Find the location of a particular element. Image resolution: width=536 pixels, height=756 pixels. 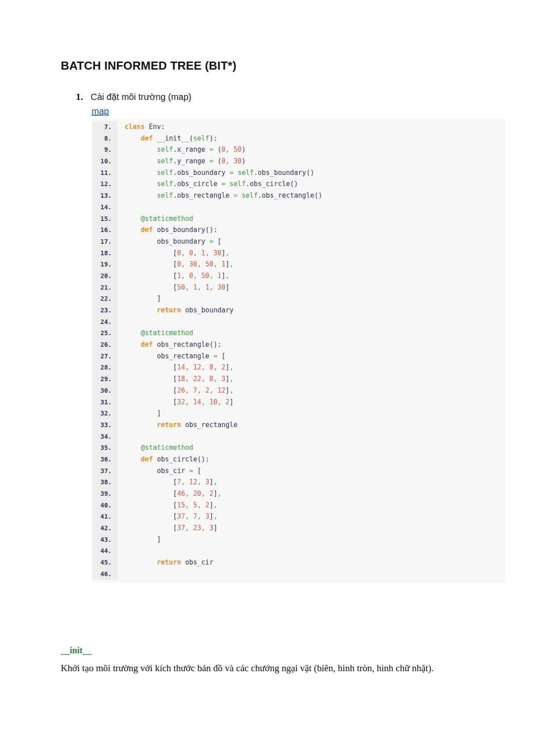

line-number: 16. is located at coordinates (105, 230).